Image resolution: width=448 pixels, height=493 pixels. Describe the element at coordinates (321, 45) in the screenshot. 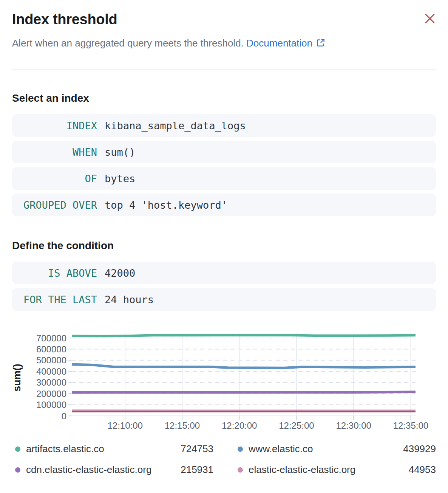

I see `external-link-icon` at that location.